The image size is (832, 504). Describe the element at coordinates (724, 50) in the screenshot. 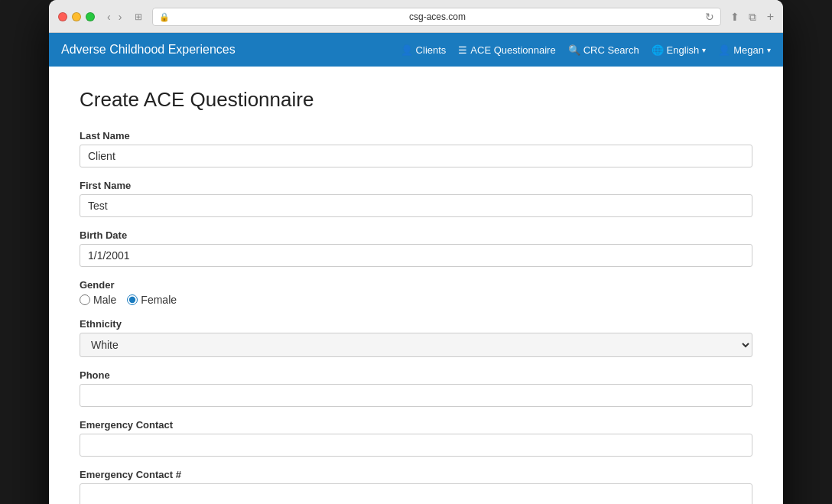

I see `user-icon: 👤` at that location.